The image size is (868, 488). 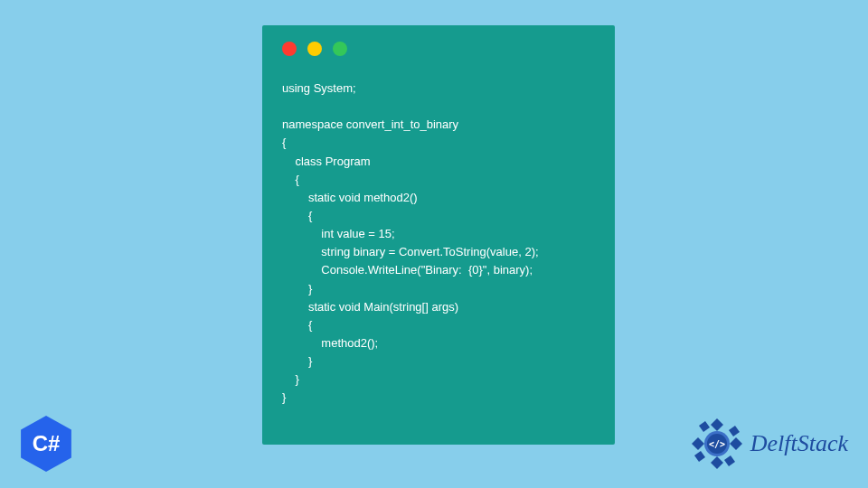 I want to click on csharp-label: C#, so click(x=47, y=444).